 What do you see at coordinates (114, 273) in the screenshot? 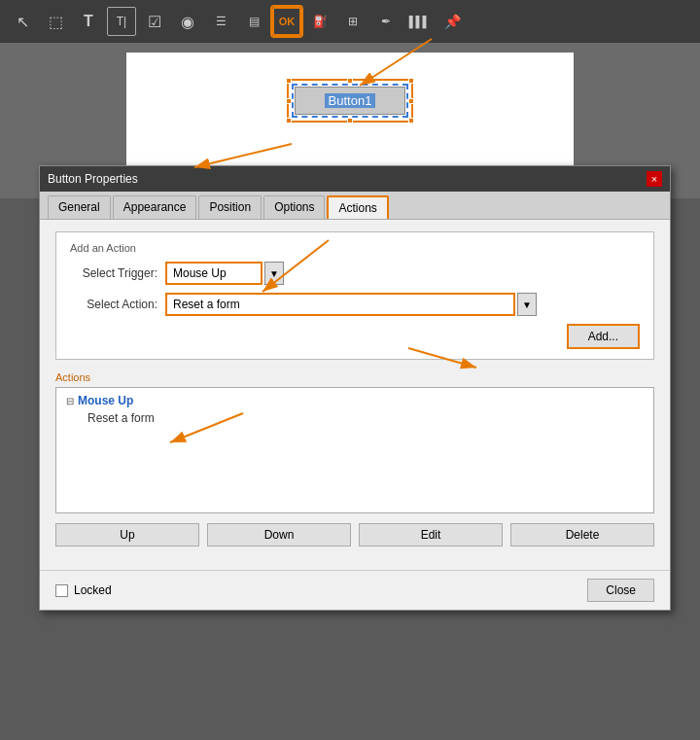
I see `trigger-label: Select Trigger:` at bounding box center [114, 273].